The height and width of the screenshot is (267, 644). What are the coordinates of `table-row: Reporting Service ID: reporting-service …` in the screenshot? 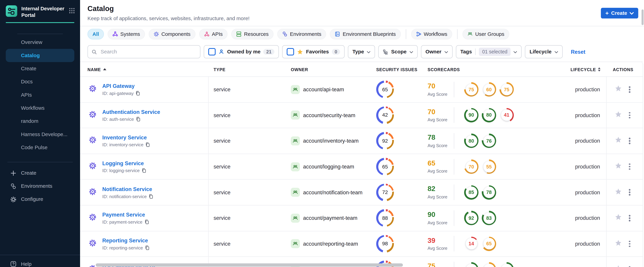 It's located at (362, 244).